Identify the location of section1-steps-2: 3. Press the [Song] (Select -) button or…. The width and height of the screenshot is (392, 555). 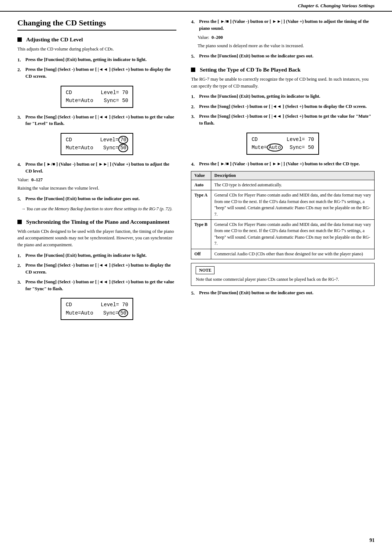
(97, 121).